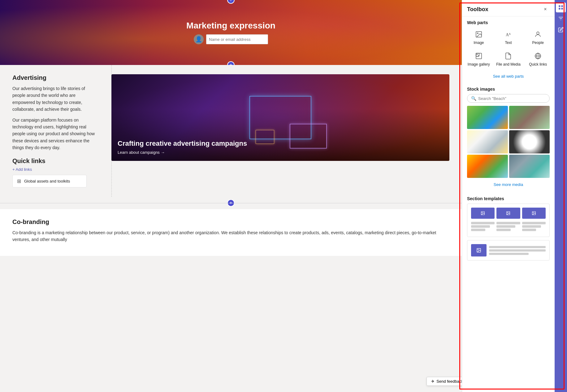 This screenshot has width=567, height=392. What do you see at coordinates (508, 213) in the screenshot?
I see `template-3col-images` at bounding box center [508, 213].